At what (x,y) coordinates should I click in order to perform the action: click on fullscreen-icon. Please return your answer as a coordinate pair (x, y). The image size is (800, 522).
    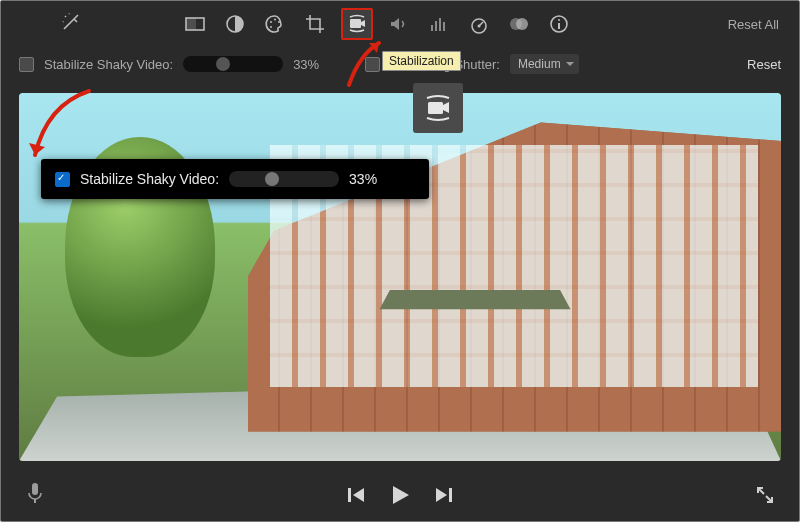
    Looking at the image, I should click on (765, 497).